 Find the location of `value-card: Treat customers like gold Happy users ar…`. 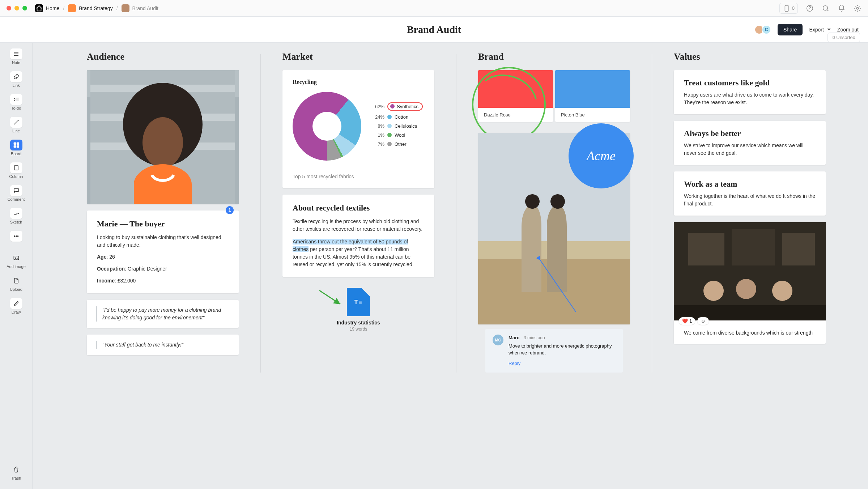

value-card: Treat customers like gold Happy users ar… is located at coordinates (750, 92).